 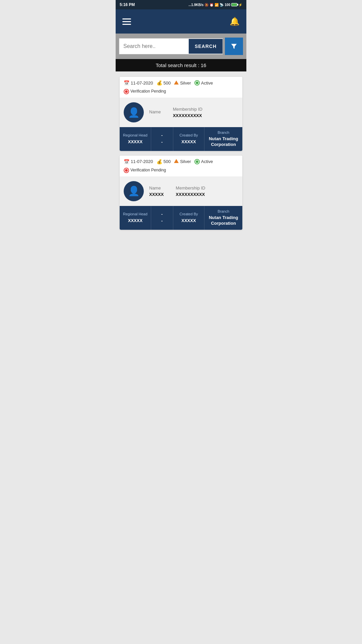 I want to click on network-speed: ...1.9KB/s, so click(x=196, y=5).